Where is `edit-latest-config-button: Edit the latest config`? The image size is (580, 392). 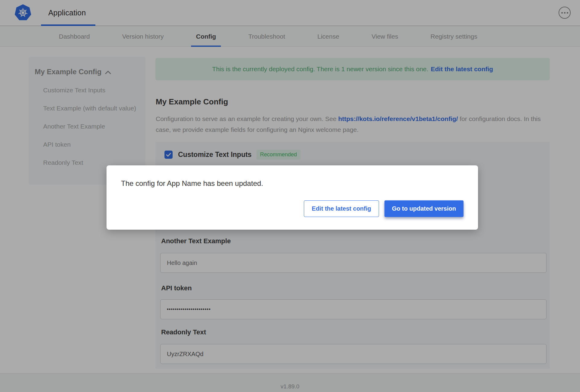 edit-latest-config-button: Edit the latest config is located at coordinates (342, 209).